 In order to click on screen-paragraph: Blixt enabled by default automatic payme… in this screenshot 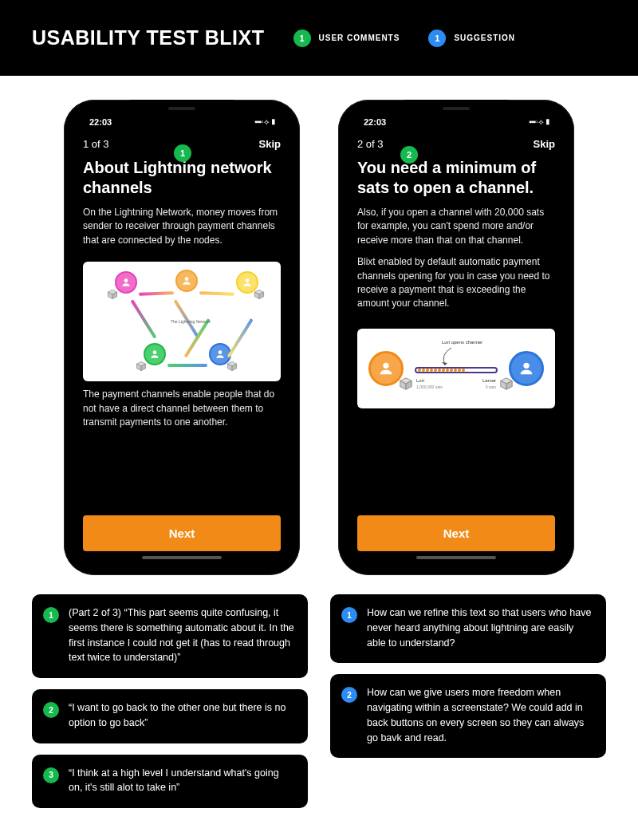, I will do `click(456, 283)`.